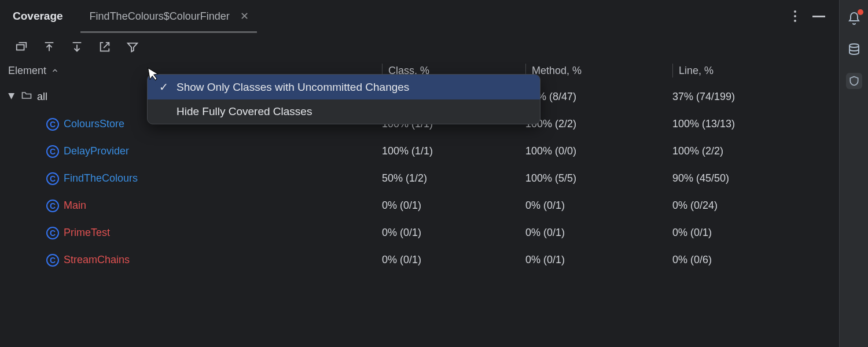  I want to click on line-pct: 0% (0/24), so click(756, 206).